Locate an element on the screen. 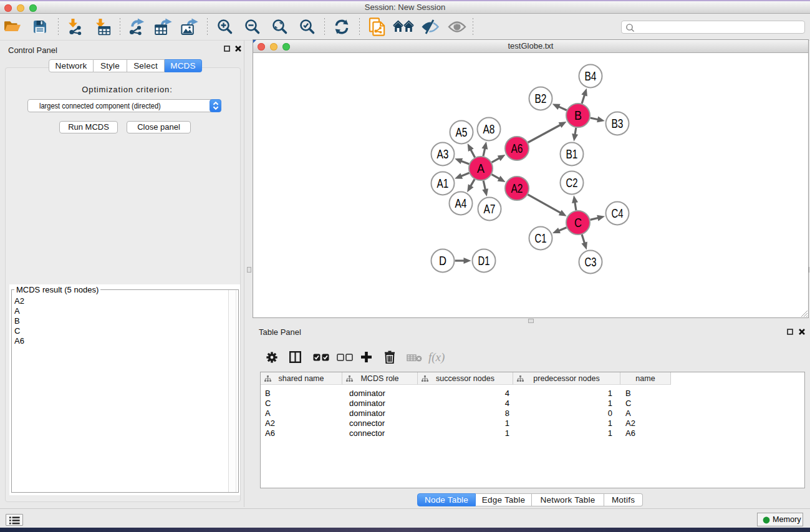 The height and width of the screenshot is (532, 810). svg-text: A4 is located at coordinates (461, 203).